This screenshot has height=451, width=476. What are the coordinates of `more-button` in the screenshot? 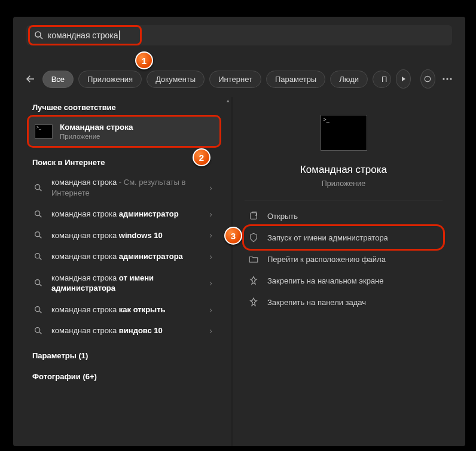 It's located at (447, 79).